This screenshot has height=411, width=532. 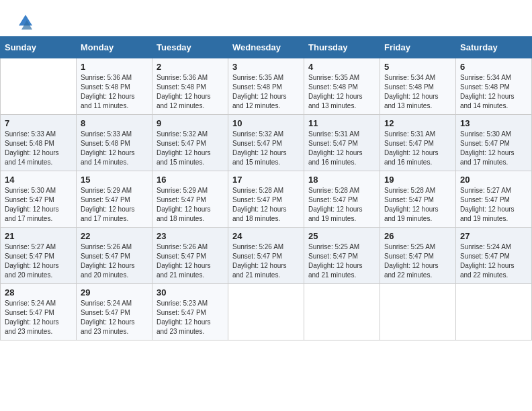 I want to click on calendar-cell: 5Sunrise: 5:34 AM Sunset: 5:48 PM Daylig…, so click(x=418, y=87).